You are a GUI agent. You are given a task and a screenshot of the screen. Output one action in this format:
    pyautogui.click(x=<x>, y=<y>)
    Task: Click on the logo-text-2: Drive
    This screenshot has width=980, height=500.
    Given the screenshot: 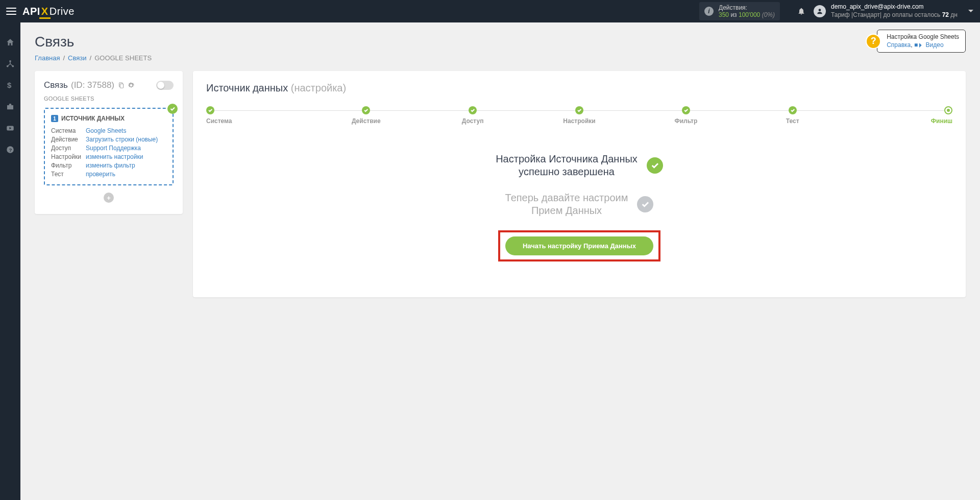 What is the action you would take?
    pyautogui.click(x=62, y=11)
    